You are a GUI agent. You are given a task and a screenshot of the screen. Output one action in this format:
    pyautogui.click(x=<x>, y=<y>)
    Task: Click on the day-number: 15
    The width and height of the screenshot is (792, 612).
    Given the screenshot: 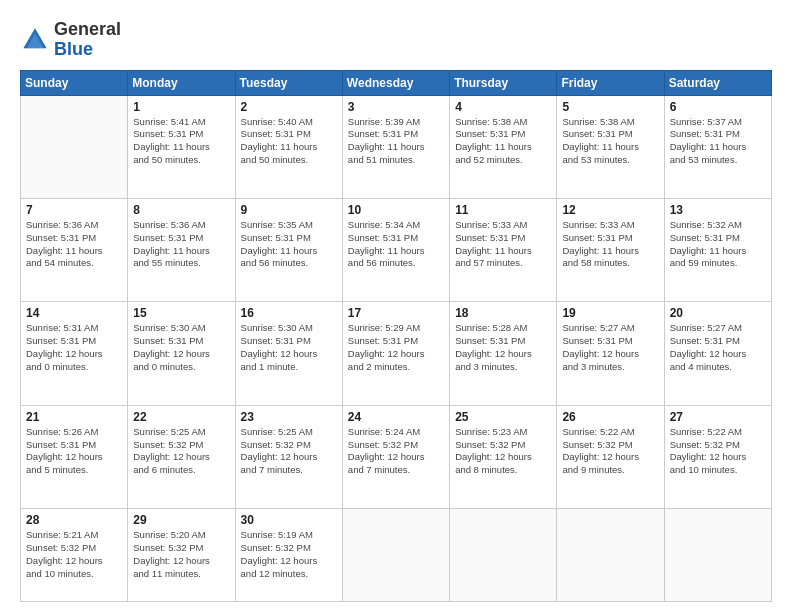 What is the action you would take?
    pyautogui.click(x=181, y=313)
    